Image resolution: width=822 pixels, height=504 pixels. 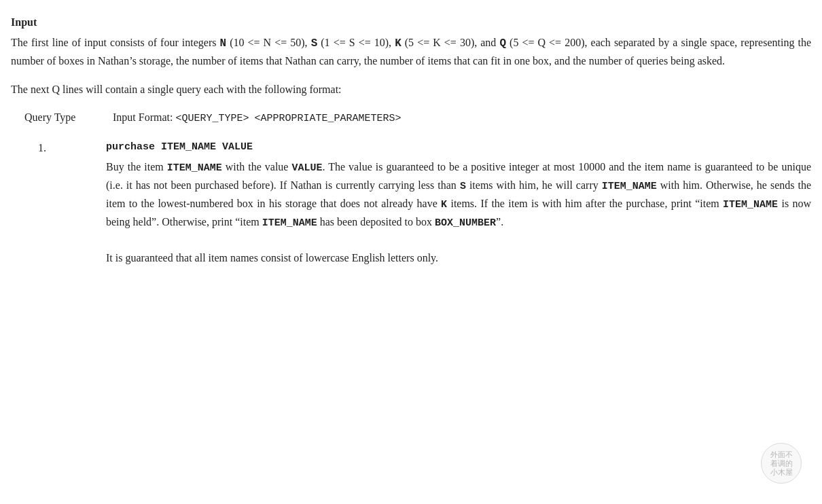 What do you see at coordinates (411, 90) in the screenshot?
I see `paragraph-2: The next Q lines will contain a single q…` at bounding box center [411, 90].